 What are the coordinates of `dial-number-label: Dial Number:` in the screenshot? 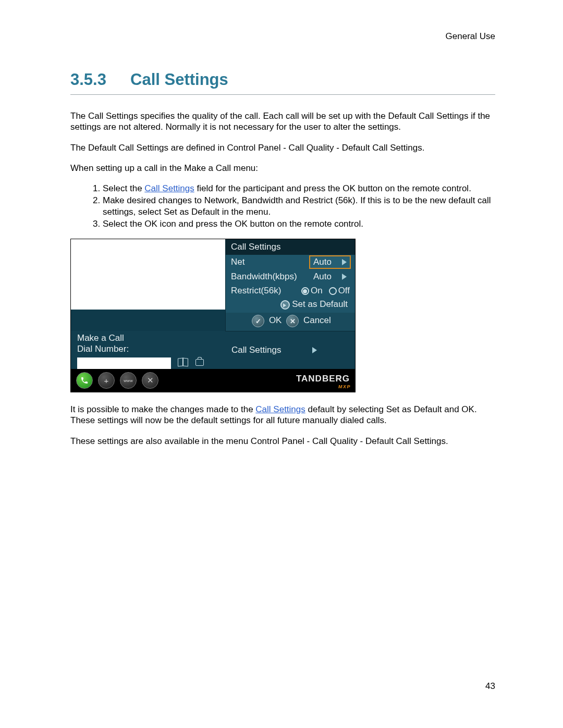 It's located at (149, 349).